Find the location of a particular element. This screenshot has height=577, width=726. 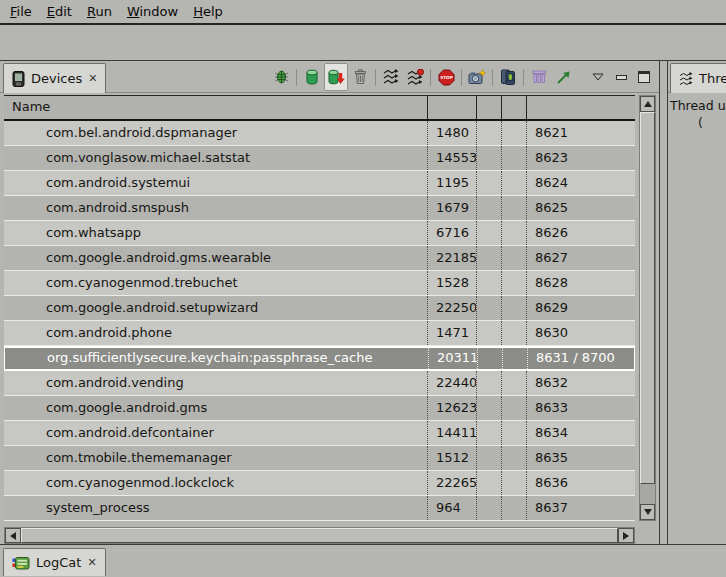

maximize-button is located at coordinates (644, 77).